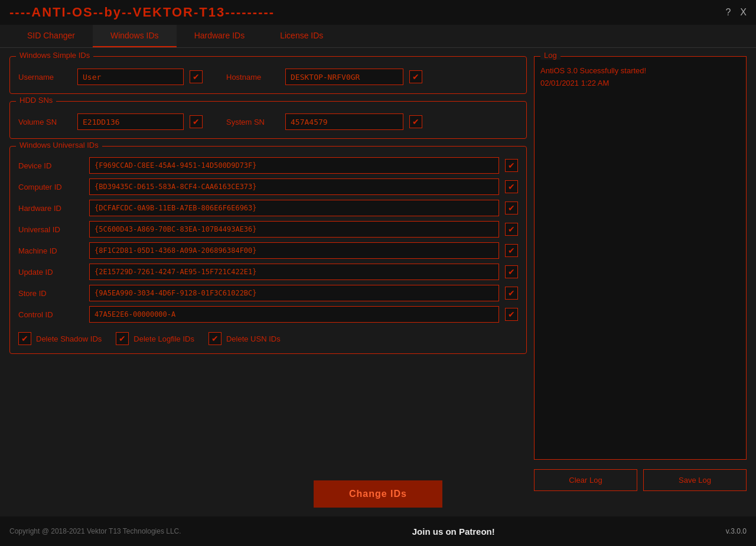  I want to click on close-button: X, so click(743, 12).